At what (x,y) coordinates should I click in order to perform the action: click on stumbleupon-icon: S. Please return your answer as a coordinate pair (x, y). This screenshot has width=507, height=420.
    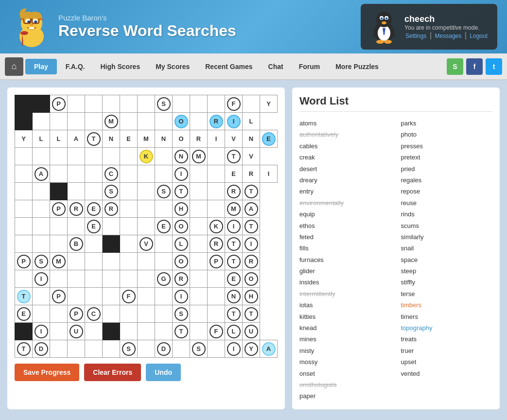
    Looking at the image, I should click on (455, 67).